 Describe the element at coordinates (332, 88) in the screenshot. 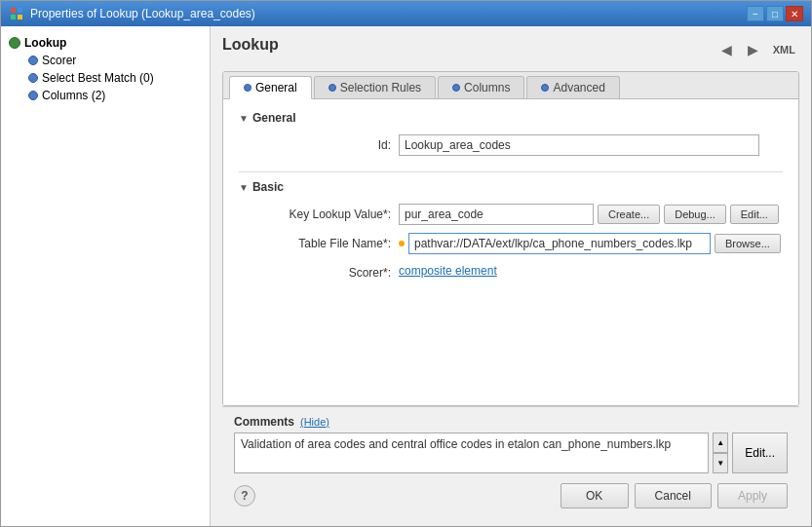

I see `tab-selection-rules-icon` at that location.